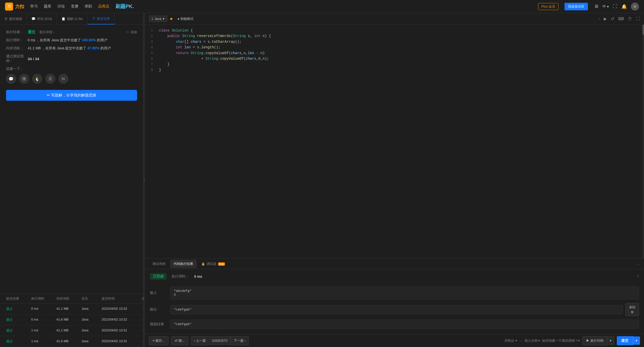 This screenshot has height=347, width=644. Describe the element at coordinates (125, 7) in the screenshot. I see `nav-pk: 刷题PK.` at that location.